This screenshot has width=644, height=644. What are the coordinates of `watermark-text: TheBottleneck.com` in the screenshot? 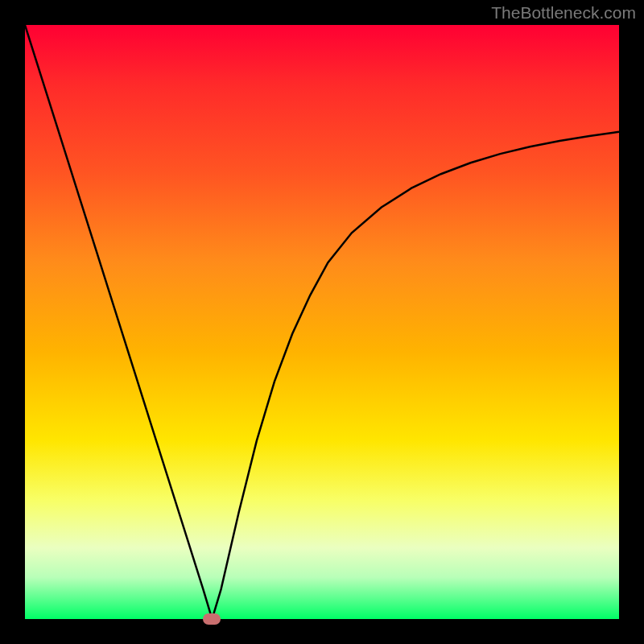 It's located at (564, 13).